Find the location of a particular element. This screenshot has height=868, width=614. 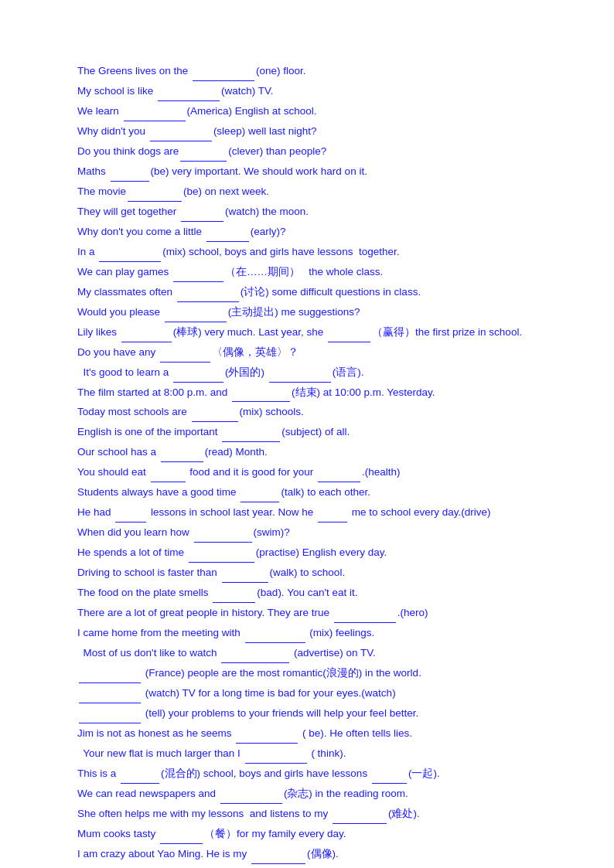

blank-16b is located at coordinates (300, 382).